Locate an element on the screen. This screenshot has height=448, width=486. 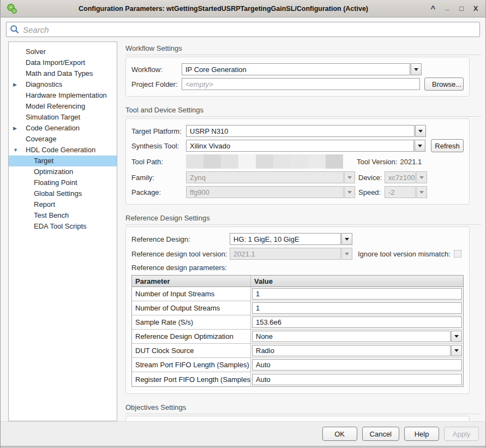
dialog-button-bar: OK Cancel Help Apply is located at coordinates (243, 433).